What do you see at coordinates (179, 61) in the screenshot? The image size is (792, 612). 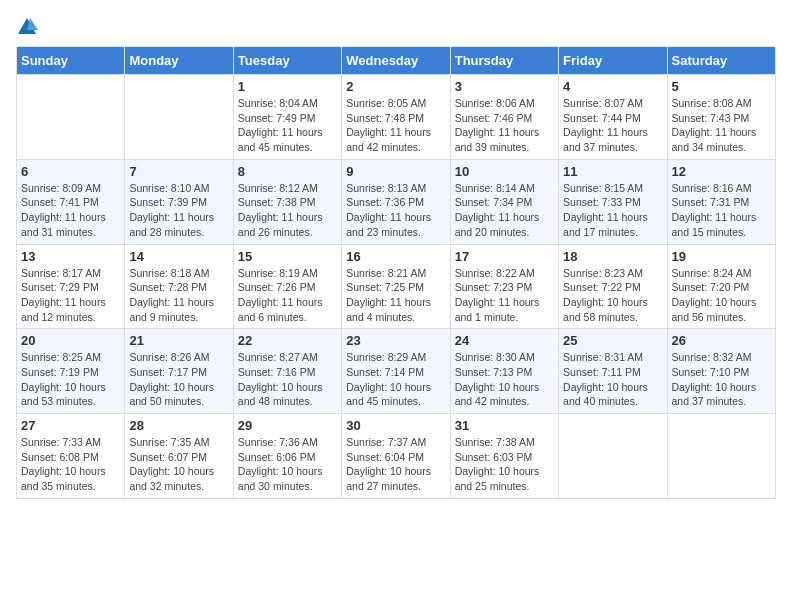 I see `header-monday: Monday` at bounding box center [179, 61].